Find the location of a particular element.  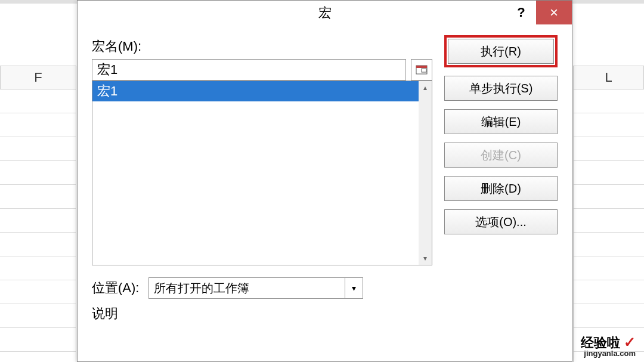

col-header-left: F is located at coordinates (38, 78).